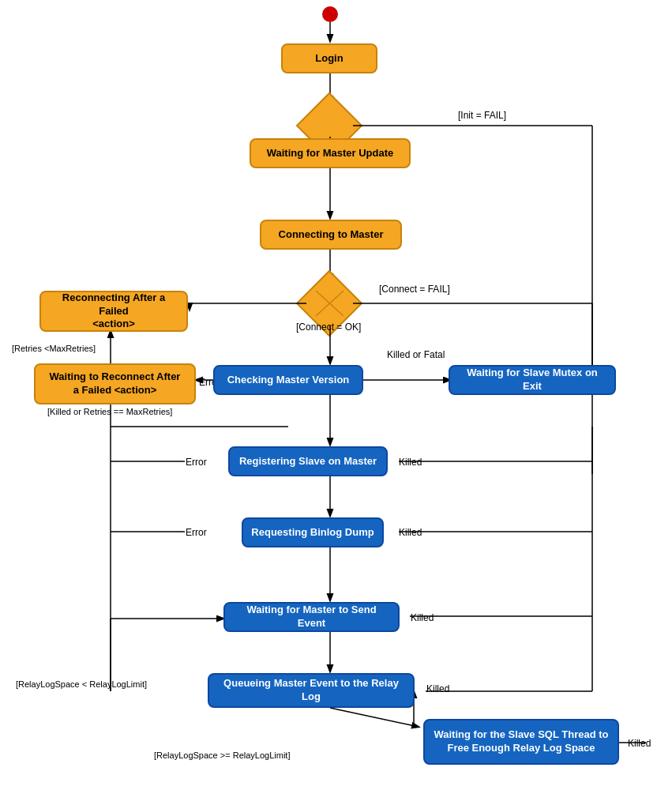 This screenshot has height=790, width=672. Describe the element at coordinates (330, 14) in the screenshot. I see `start-circle` at that location.